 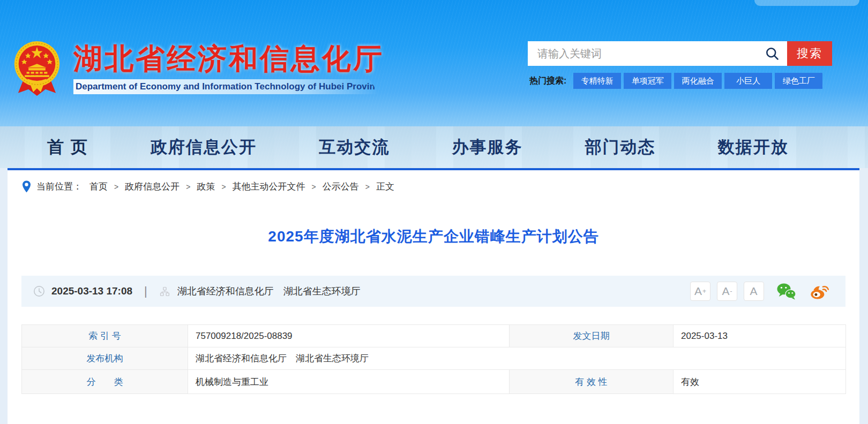 I want to click on search-input, so click(x=657, y=54).